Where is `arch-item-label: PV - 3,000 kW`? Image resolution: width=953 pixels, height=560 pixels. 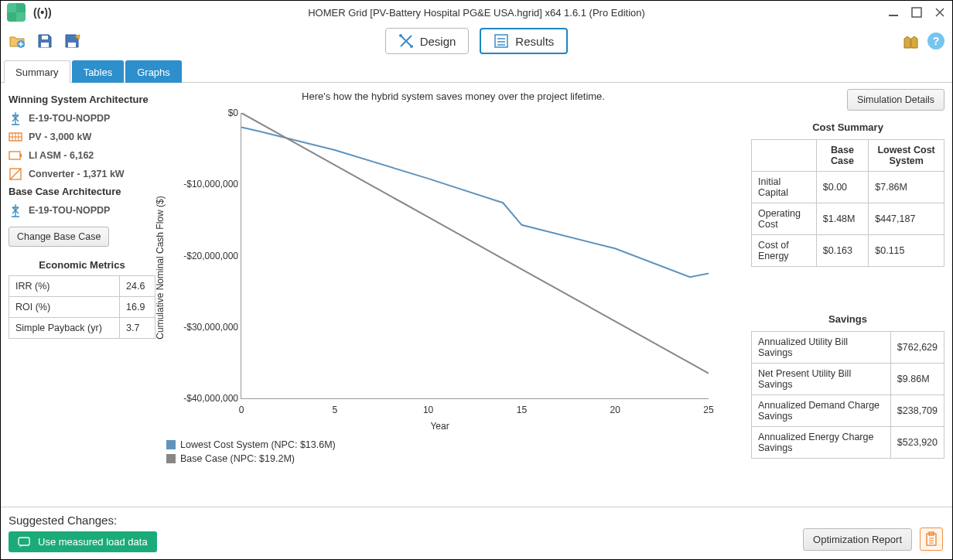
arch-item-label: PV - 3,000 kW is located at coordinates (60, 137).